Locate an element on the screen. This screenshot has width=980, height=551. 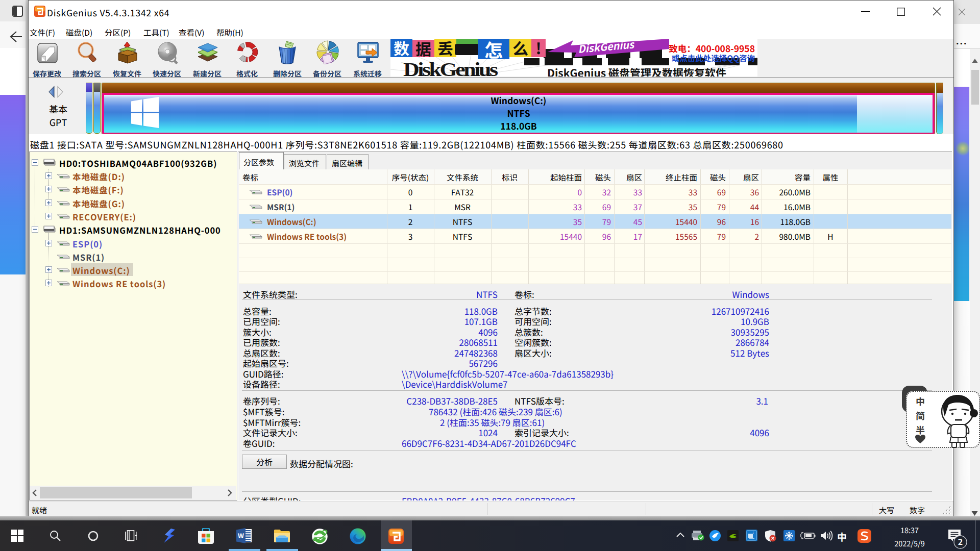
svg-text: 2 is located at coordinates (961, 541).